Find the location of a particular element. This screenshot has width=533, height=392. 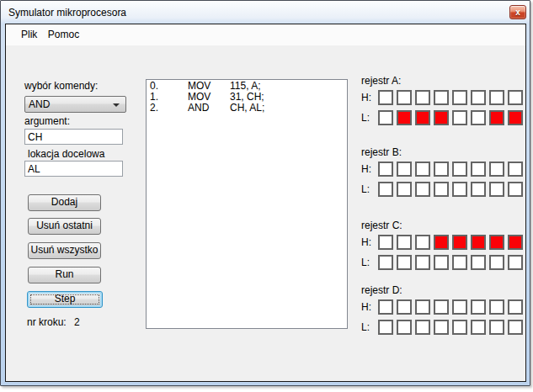

argument-label: argument: is located at coordinates (47, 121).